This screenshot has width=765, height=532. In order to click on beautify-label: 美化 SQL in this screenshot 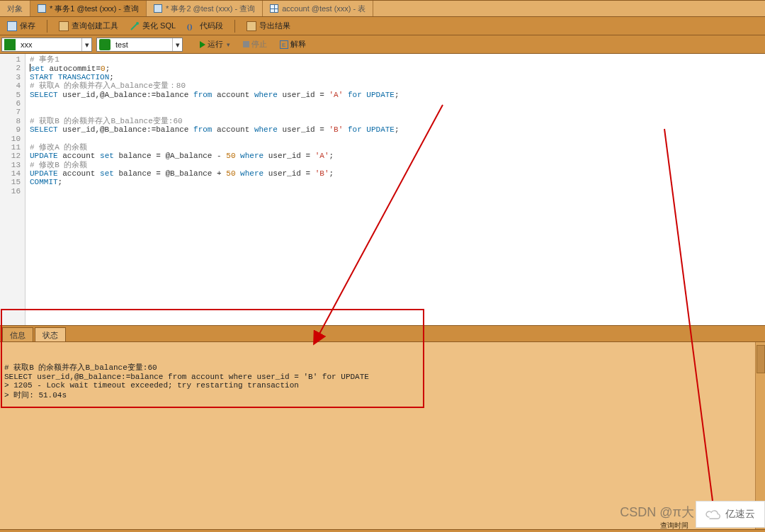, I will do `click(159, 26)`.